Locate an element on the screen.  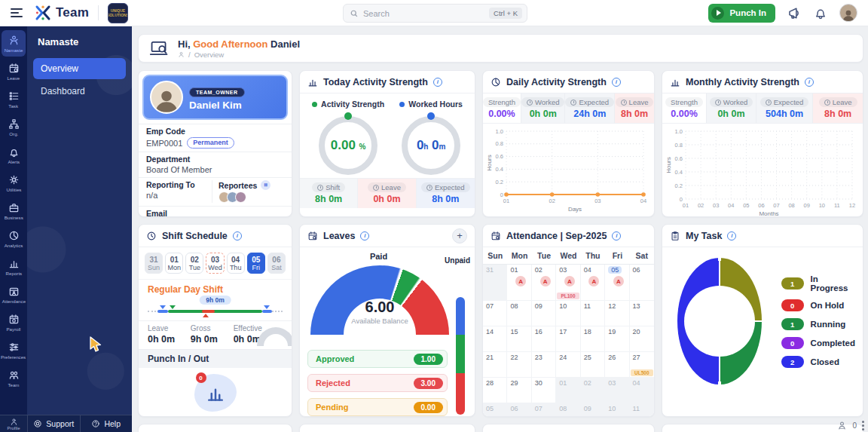
weekday-sun: Sun is located at coordinates (495, 256).